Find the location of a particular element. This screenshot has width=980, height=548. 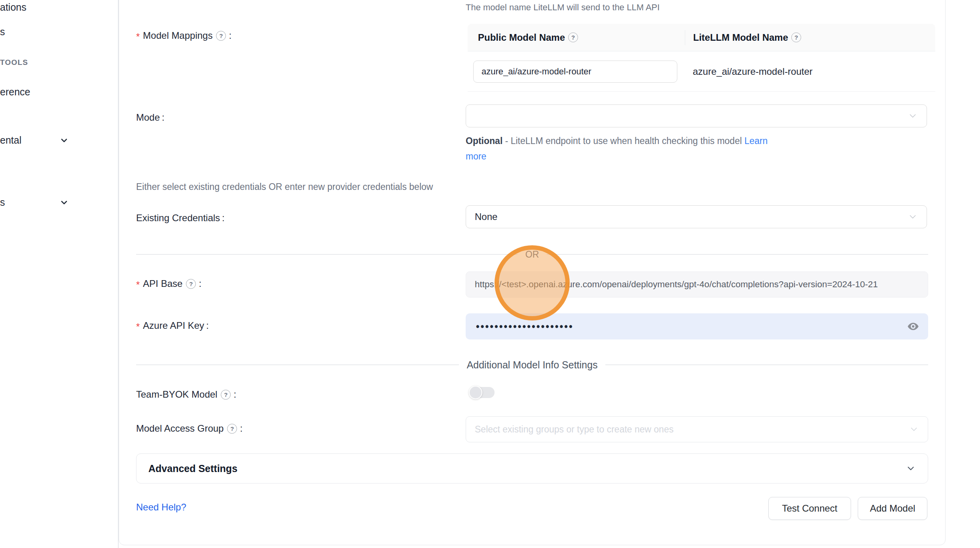

credentials-note: Either select existing credentials OR en… is located at coordinates (284, 187).